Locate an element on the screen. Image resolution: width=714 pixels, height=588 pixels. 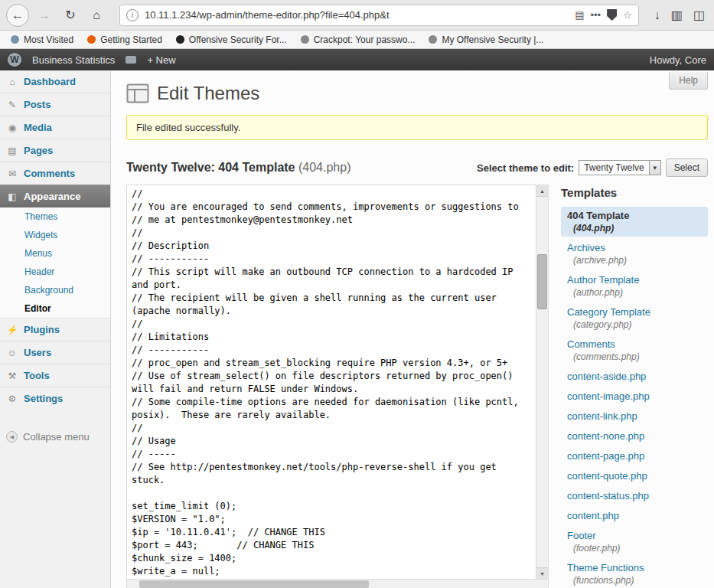
comments-bubble-icon is located at coordinates (131, 60).